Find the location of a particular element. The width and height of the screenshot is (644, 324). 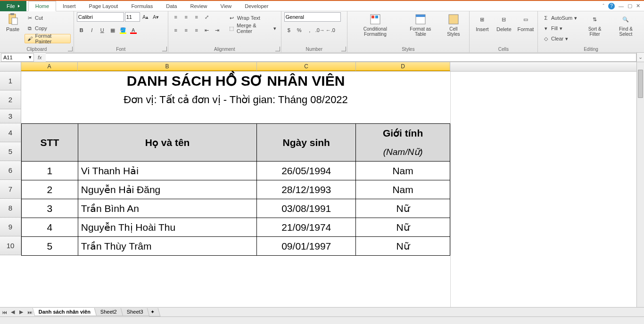

comma-button: , is located at coordinates (310, 30).